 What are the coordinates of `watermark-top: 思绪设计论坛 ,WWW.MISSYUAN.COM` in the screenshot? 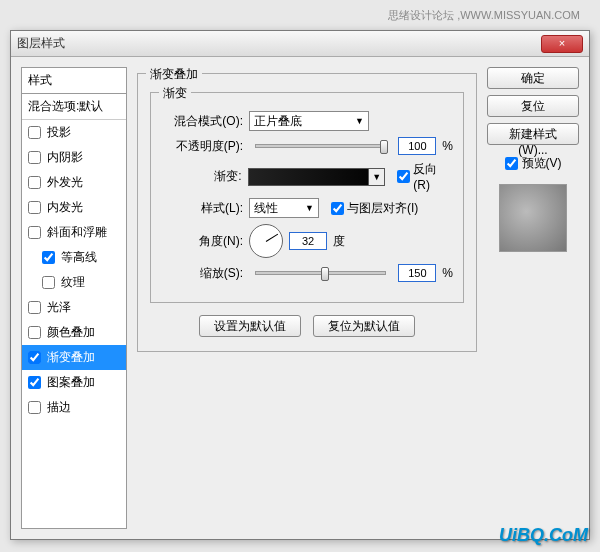 It's located at (484, 16).